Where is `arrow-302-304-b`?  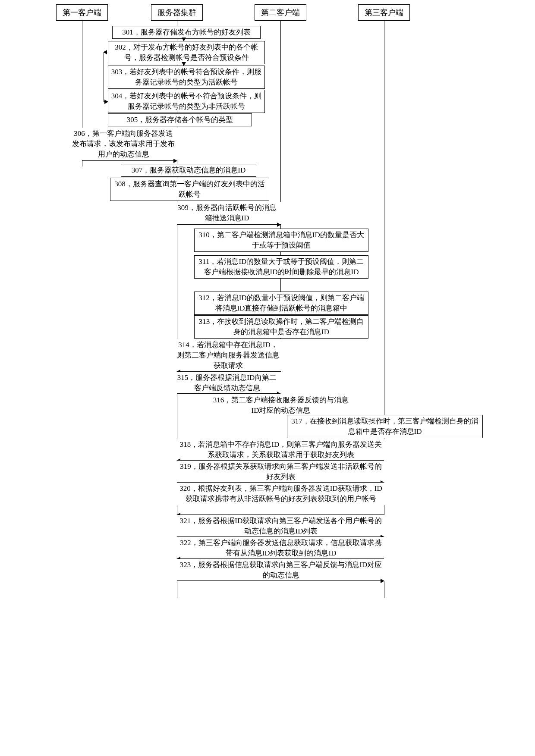
arrow-302-304-b is located at coordinates (106, 102).